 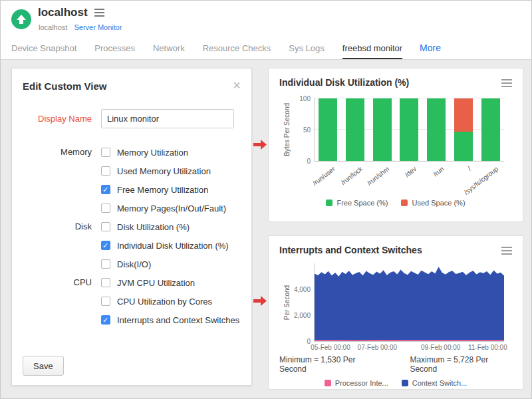 I want to click on tab-network: Network, so click(x=169, y=49).